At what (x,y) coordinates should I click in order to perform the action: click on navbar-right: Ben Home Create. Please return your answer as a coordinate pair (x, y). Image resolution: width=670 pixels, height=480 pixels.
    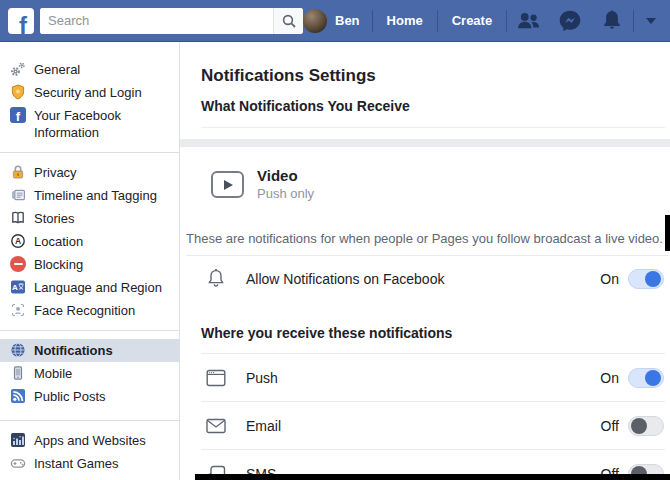
    Looking at the image, I should click on (482, 21).